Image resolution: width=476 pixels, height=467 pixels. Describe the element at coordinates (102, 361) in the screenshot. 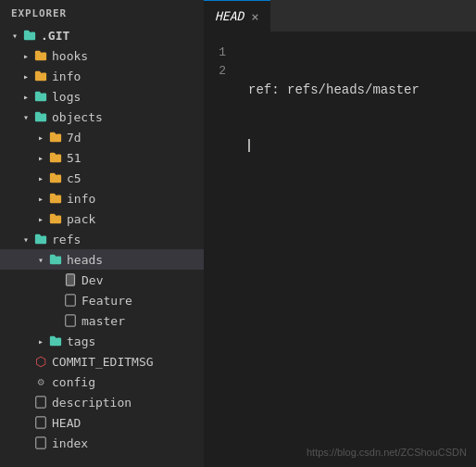

I see `sidebar-item-commit-editmsg: ▸ ⬡ COMMIT_EDITMSG` at that location.